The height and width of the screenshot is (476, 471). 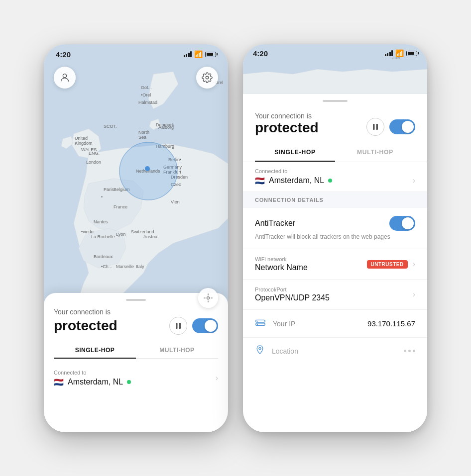 I want to click on right-battery-icon, so click(x=412, y=54).